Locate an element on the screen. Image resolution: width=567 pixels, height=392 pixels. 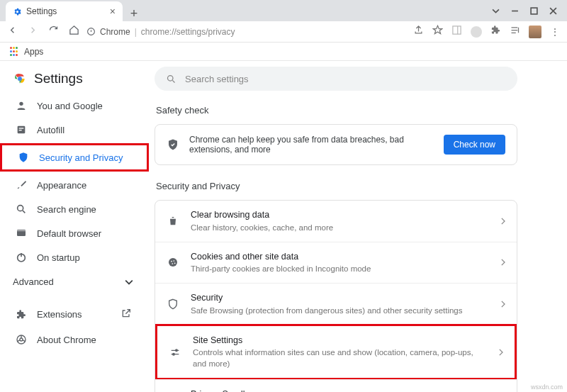
profile-badge is located at coordinates (476, 32).